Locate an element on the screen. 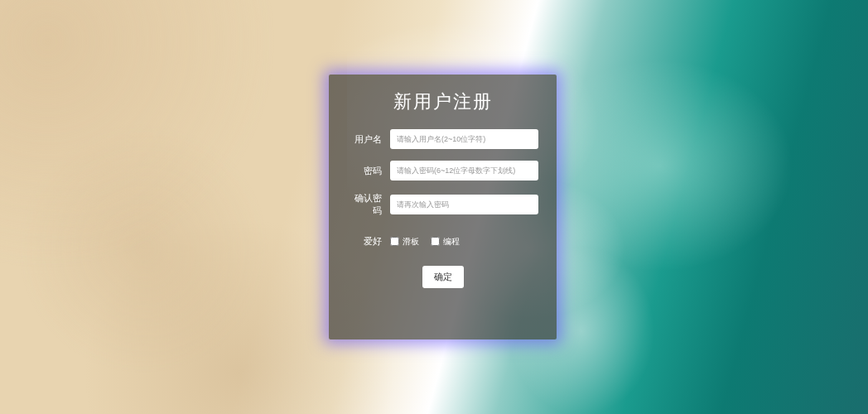 This screenshot has height=414, width=868. password-label: 密码 is located at coordinates (369, 171).